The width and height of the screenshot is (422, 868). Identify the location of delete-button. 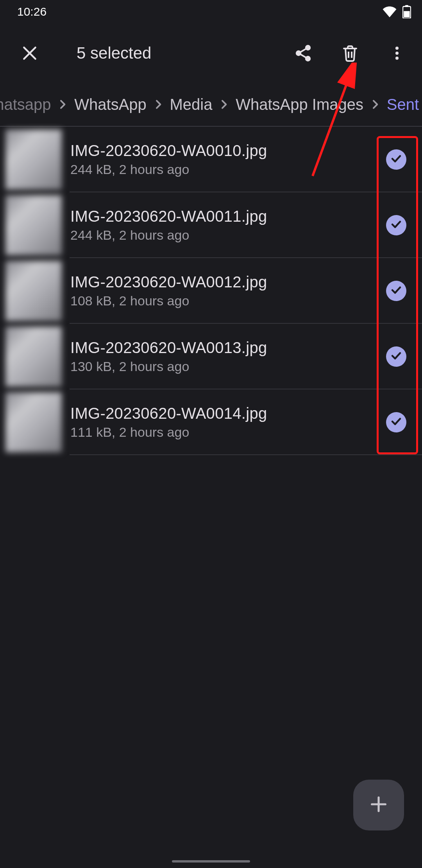
(350, 53).